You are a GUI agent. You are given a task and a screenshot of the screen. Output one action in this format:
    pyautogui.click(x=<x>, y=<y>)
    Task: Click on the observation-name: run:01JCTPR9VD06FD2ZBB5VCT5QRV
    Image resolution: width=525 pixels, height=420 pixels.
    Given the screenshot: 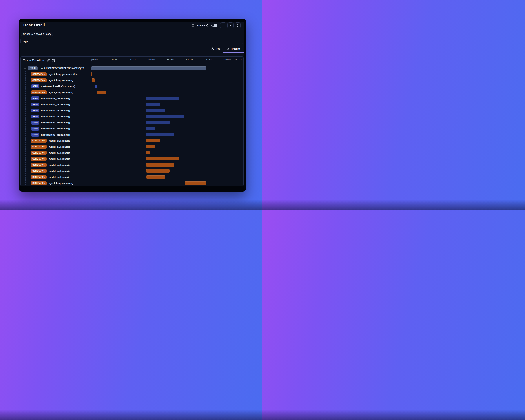 What is the action you would take?
    pyautogui.click(x=62, y=68)
    